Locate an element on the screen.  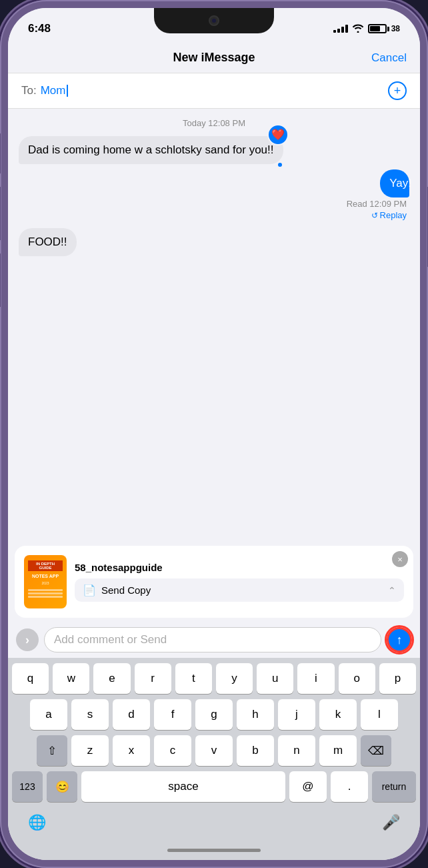
message-input-field: Add comment or Send is located at coordinates (213, 640).